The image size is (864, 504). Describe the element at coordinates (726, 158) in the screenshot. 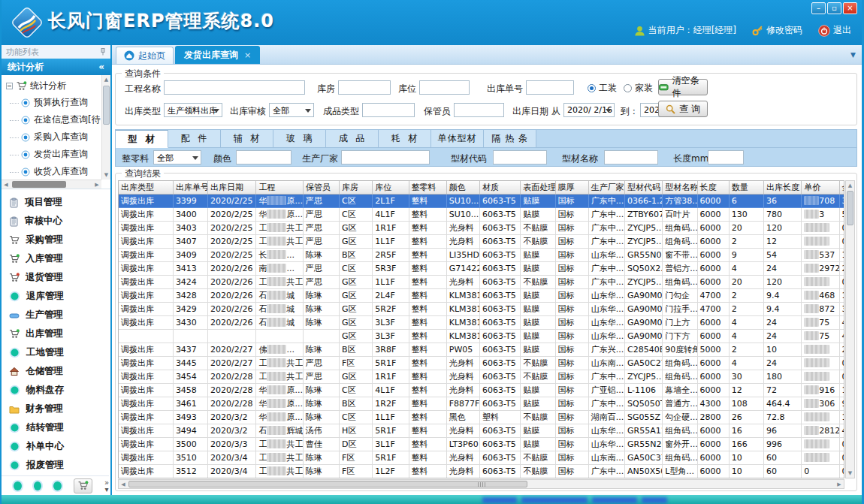

I see `length-input` at that location.